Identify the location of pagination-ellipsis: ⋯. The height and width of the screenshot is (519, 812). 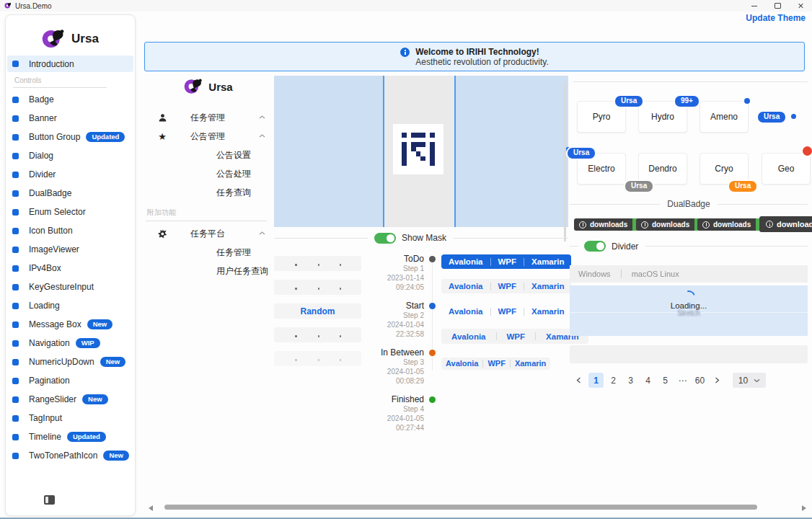
(682, 381).